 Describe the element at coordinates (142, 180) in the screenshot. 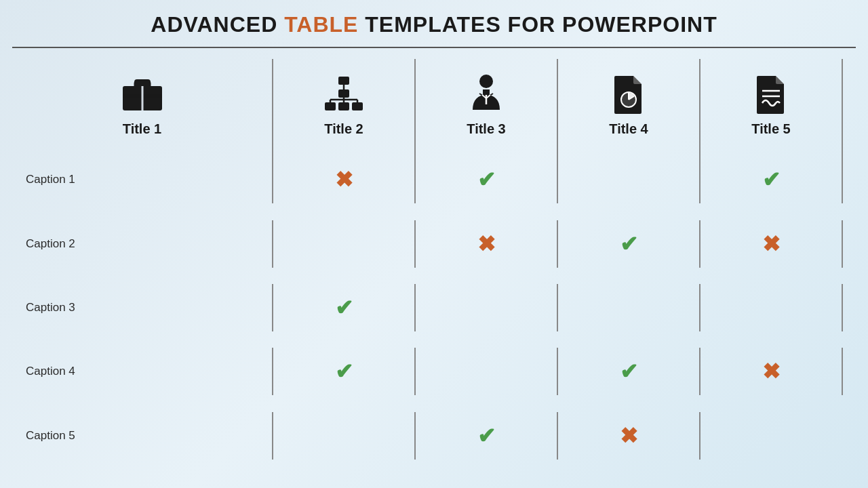

I see `caption-cell: Caption 1` at that location.